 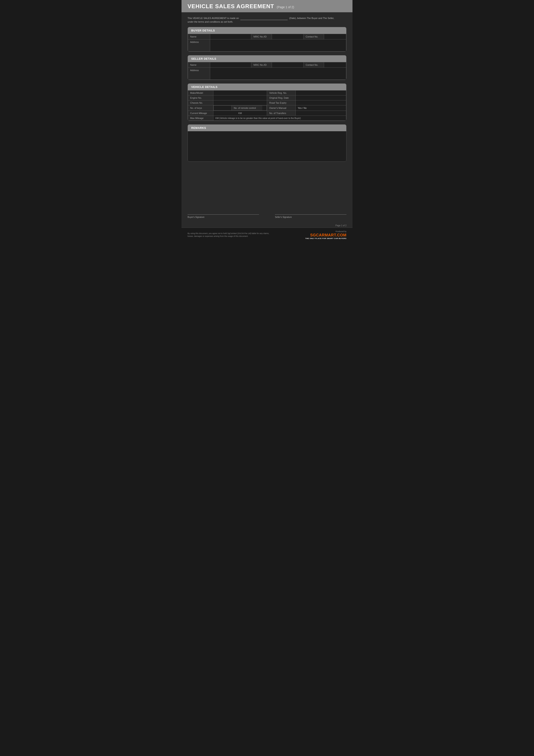 What do you see at coordinates (199, 65) in the screenshot?
I see `seller-name-label: Name` at bounding box center [199, 65].